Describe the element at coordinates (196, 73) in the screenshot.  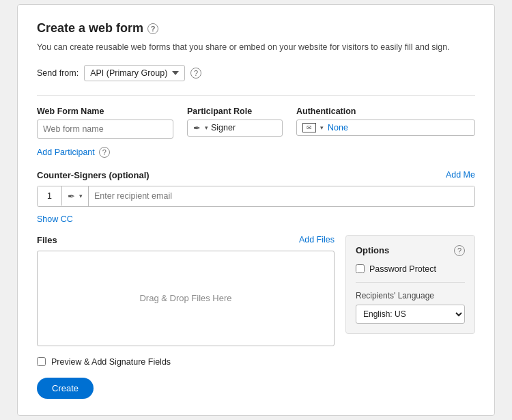
I see `send-from-help-icon: ?` at that location.